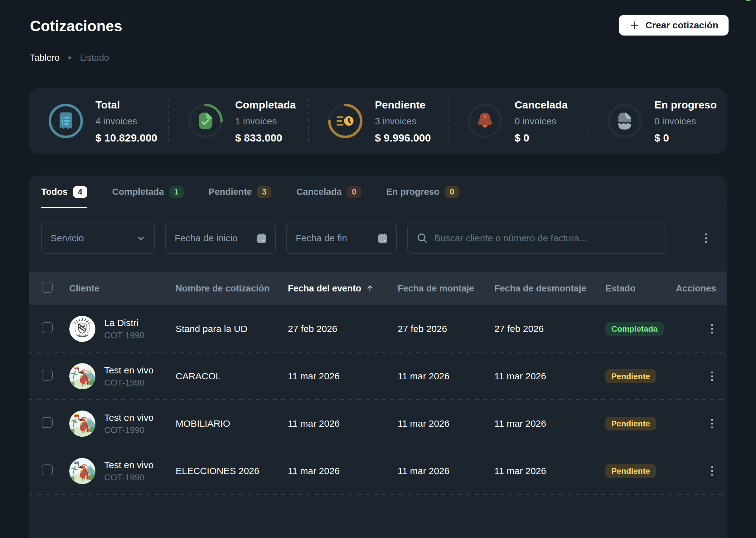 The image size is (756, 538). What do you see at coordinates (446, 329) in the screenshot?
I see `setup-date: 27 feb 2026` at bounding box center [446, 329].